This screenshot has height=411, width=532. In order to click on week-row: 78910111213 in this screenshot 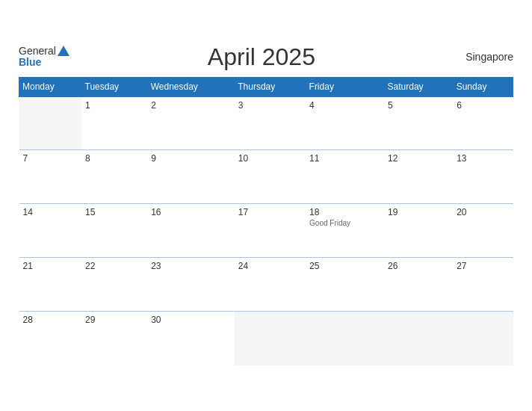, I will do `click(266, 177)`.